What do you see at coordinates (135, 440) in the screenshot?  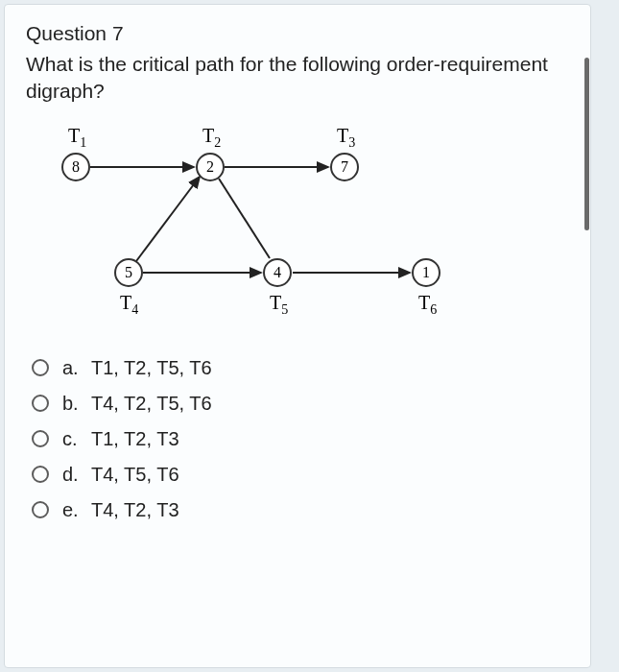 I see `option-text: T1, T2, T3` at bounding box center [135, 440].